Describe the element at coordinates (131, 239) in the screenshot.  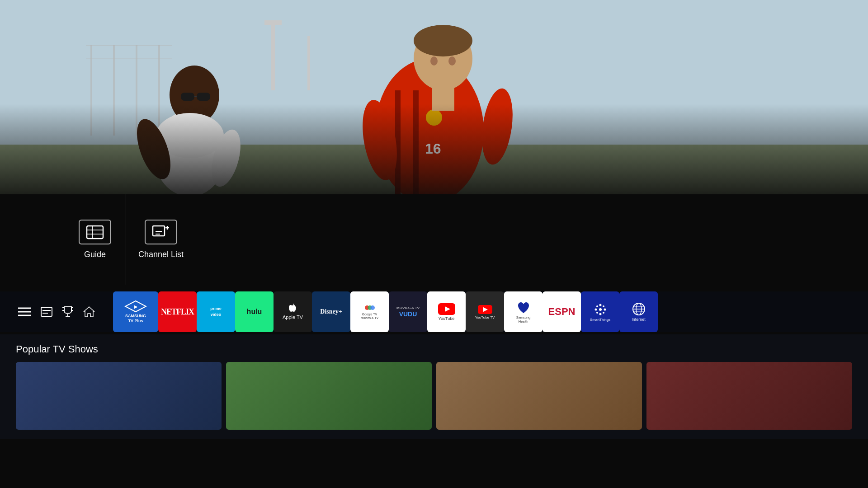
I see `left-nav: Guide Channel List` at that location.